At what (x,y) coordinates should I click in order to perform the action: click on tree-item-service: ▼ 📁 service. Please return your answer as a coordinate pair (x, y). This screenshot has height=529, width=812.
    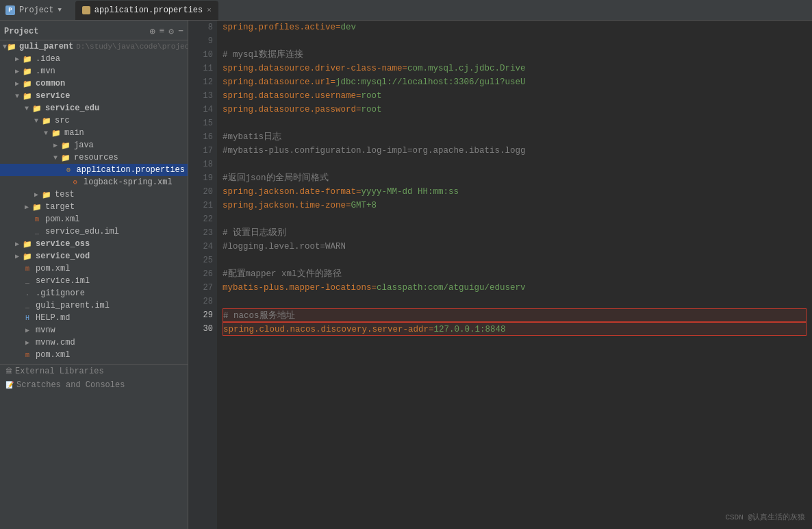
    Looking at the image, I should click on (94, 96).